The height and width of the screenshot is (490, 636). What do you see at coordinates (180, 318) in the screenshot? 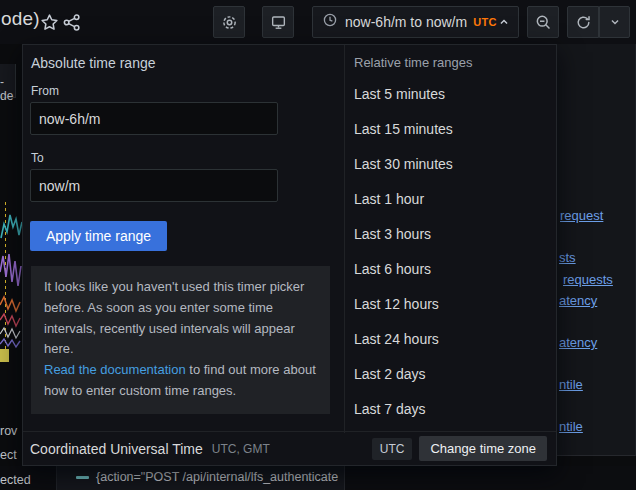
I see `info-text: It looks like you haven't used this time…` at bounding box center [180, 318].